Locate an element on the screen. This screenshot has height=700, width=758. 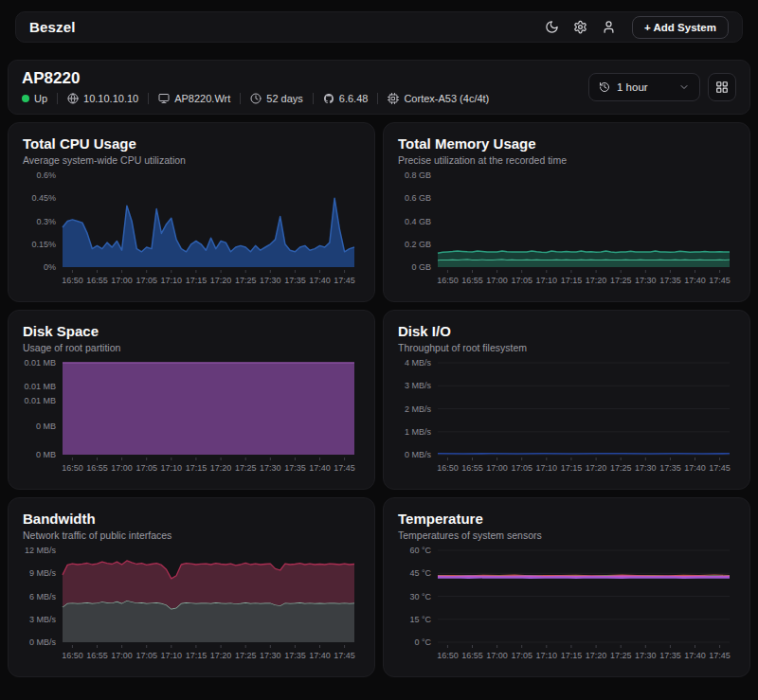
chart-subtitle: Temperatures of system sensors is located at coordinates (567, 535).